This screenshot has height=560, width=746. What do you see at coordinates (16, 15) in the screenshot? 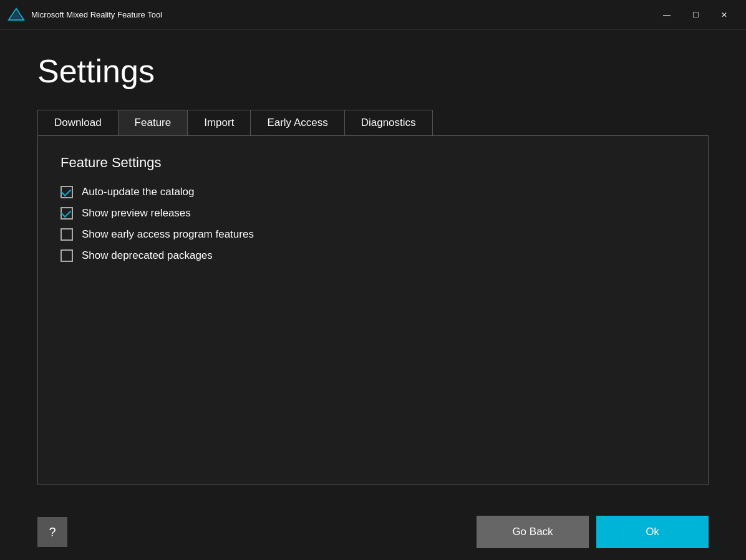
I see `app-icon` at bounding box center [16, 15].